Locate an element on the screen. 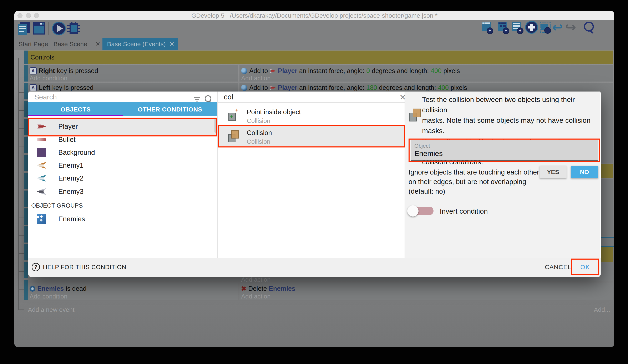  redo-icon: ↪ is located at coordinates (572, 27).